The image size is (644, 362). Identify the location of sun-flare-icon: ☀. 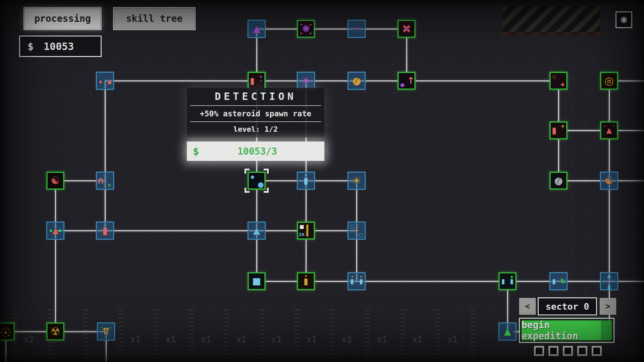
(357, 181).